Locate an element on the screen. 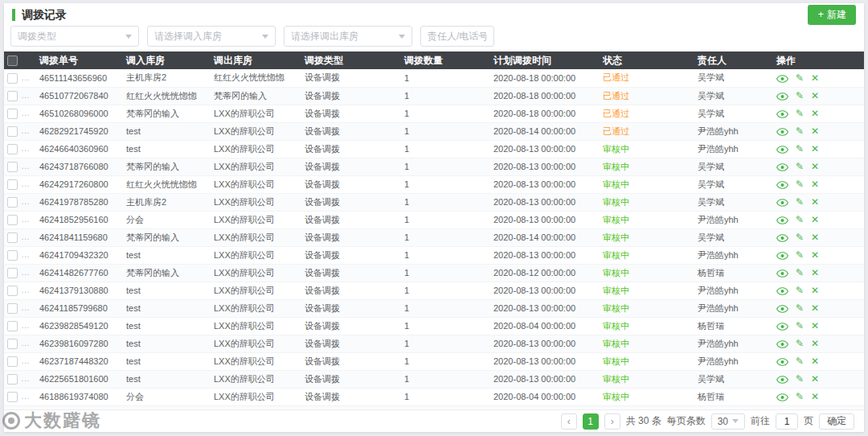 This screenshot has width=868, height=436. planned-time: 2020-08-13 00:00:00 is located at coordinates (545, 167).